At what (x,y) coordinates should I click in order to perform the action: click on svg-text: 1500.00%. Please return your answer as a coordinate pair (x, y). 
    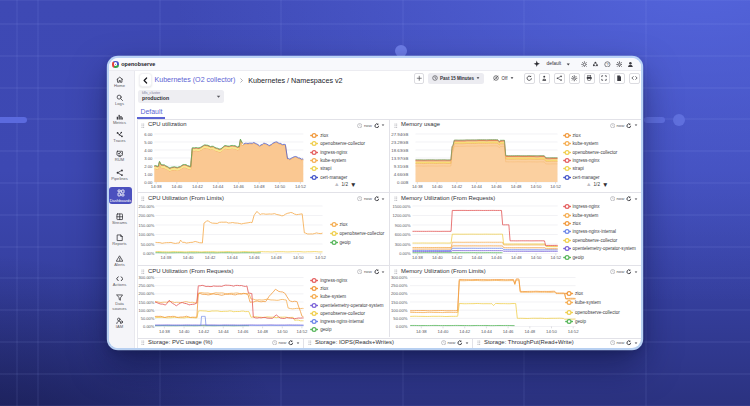
    Looking at the image, I should click on (401, 206).